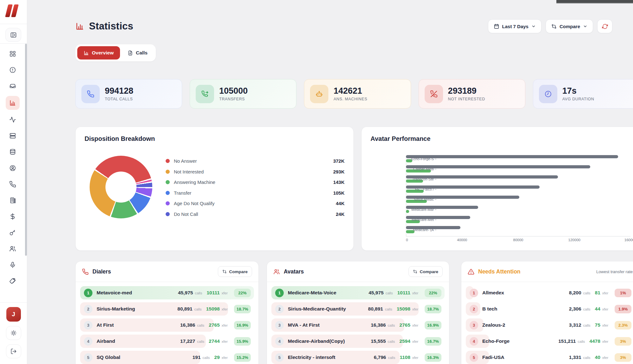 This screenshot has width=633, height=364. Describe the element at coordinates (378, 341) in the screenshot. I see `calls-value: 15,555` at that location.